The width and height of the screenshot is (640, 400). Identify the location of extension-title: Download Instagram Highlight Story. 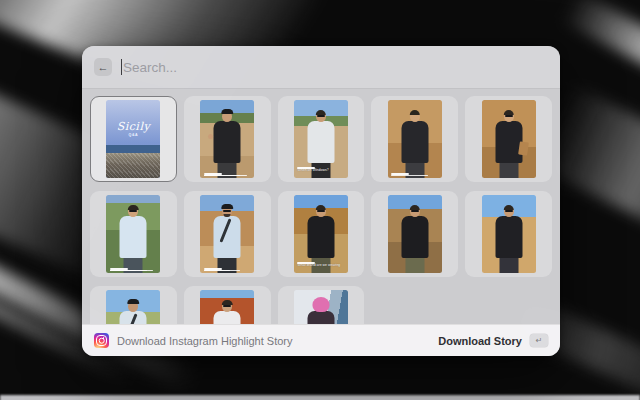
(204, 341).